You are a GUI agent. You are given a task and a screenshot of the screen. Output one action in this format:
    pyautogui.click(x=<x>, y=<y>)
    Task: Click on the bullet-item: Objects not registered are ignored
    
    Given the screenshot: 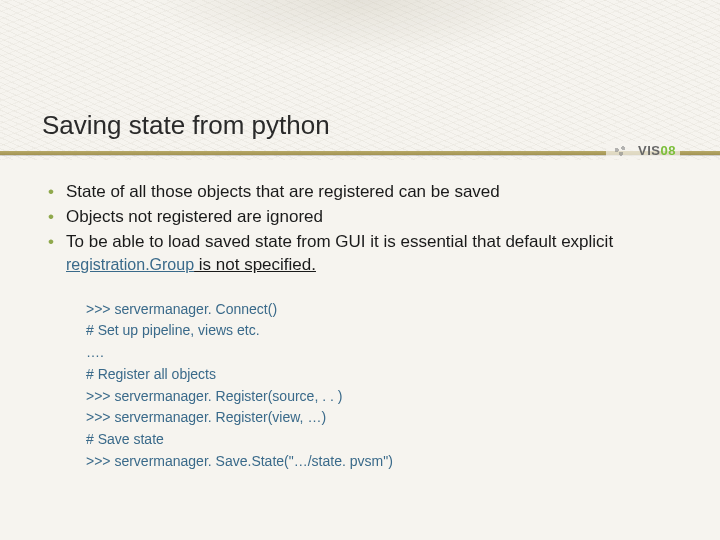 What is the action you would take?
    pyautogui.click(x=360, y=218)
    